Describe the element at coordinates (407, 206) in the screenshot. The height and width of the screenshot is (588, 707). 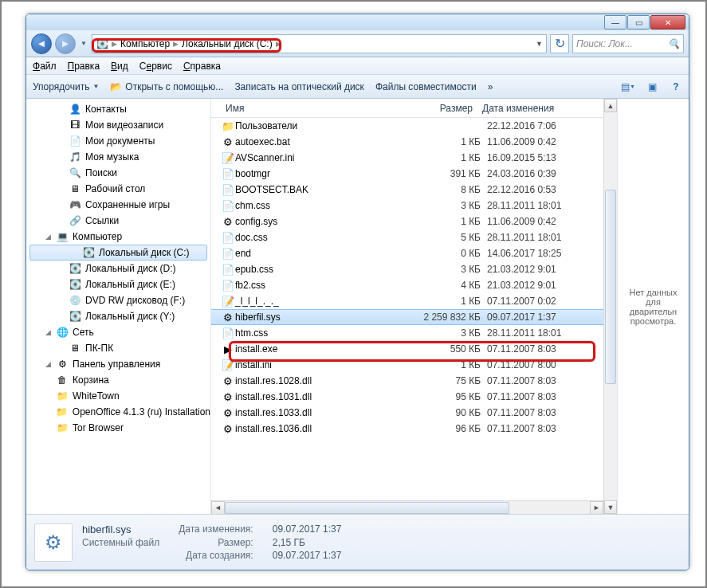
I see `file-row: 📄chm.css3 КБ28.11.2011 18:01` at that location.